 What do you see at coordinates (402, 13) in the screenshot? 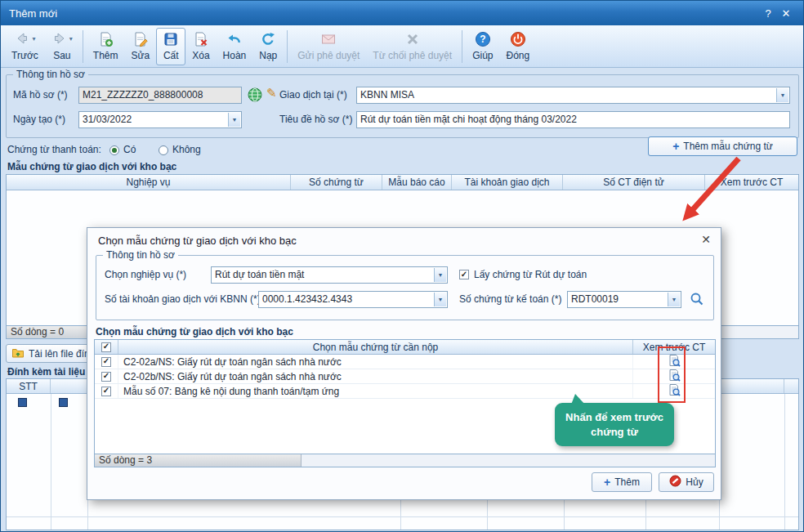
I see `title-bar: Thêm mới ? ✕` at bounding box center [402, 13].